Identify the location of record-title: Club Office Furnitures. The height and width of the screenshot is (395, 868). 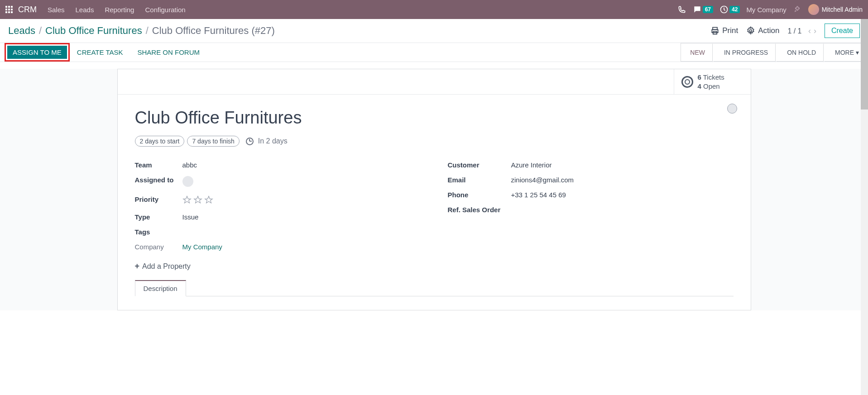
(434, 118).